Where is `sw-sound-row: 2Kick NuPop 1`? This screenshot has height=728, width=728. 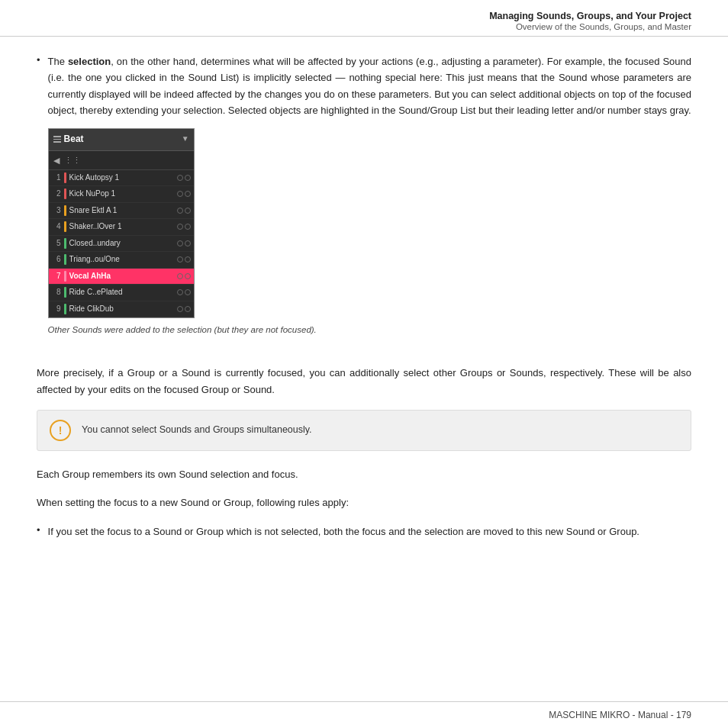
sw-sound-row: 2Kick NuPop 1 is located at coordinates (121, 195).